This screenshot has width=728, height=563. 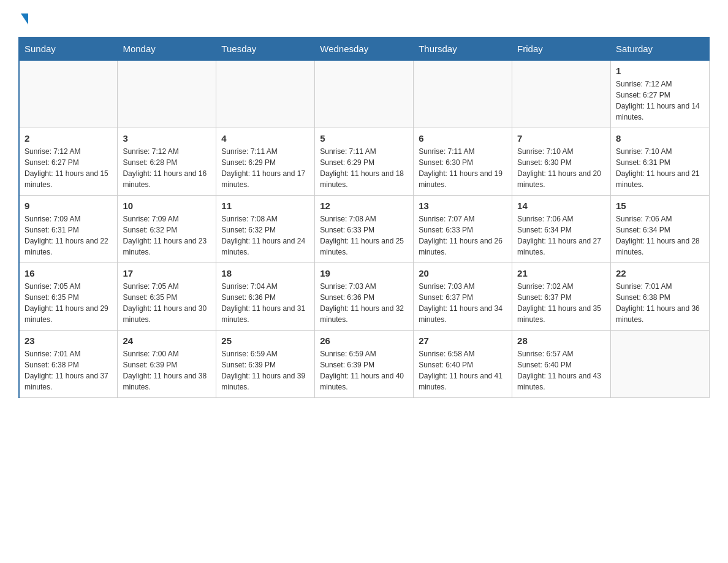 What do you see at coordinates (364, 297) in the screenshot?
I see `day-cell: 19Sunrise: 7:03 AM Sunset: 6:36 PM Dayli…` at bounding box center [364, 297].